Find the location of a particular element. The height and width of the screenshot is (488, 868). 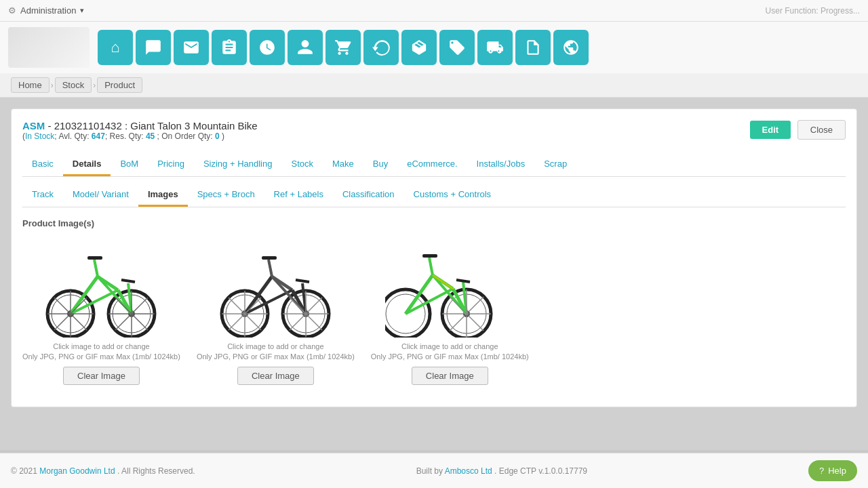

tab-images: Images is located at coordinates (163, 195).